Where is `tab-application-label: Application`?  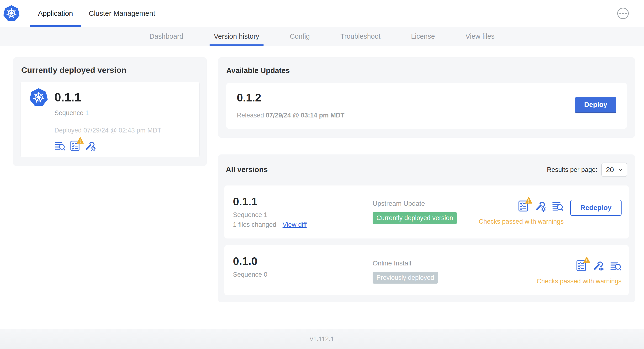 tab-application-label: Application is located at coordinates (56, 14).